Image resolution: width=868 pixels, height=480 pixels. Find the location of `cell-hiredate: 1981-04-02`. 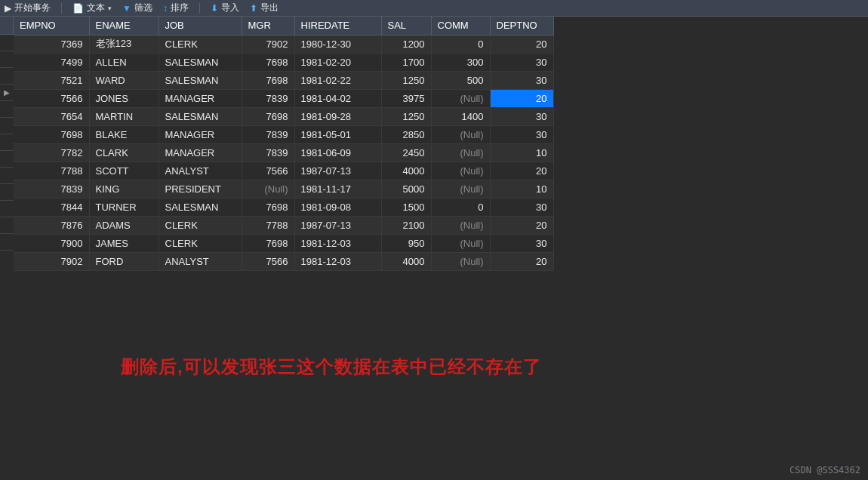

cell-hiredate: 1981-04-02 is located at coordinates (338, 98).